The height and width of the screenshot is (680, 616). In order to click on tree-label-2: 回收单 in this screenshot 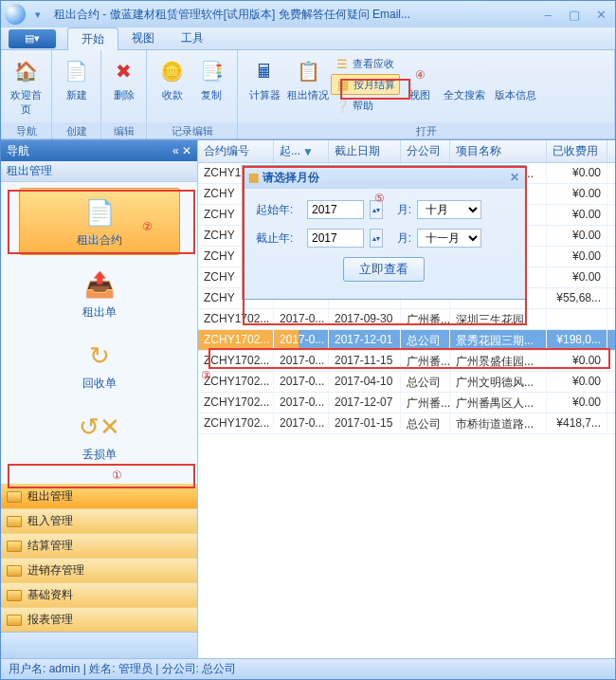, I will do `click(100, 383)`.